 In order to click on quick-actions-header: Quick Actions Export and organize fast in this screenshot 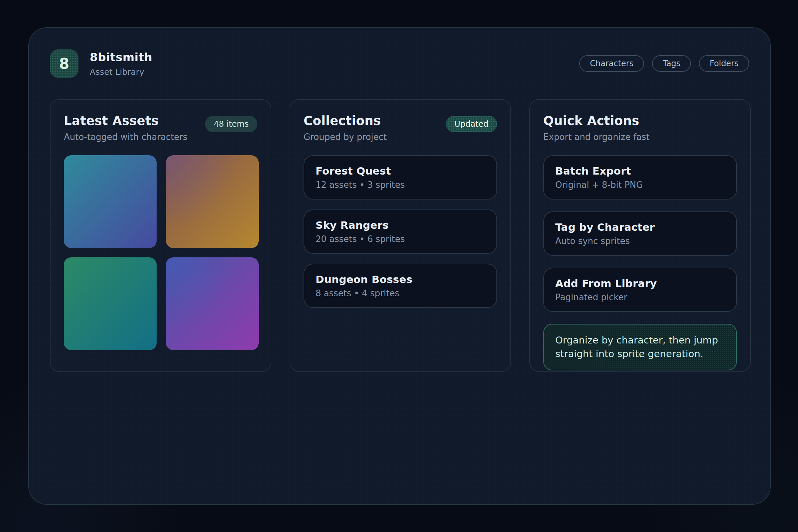, I will do `click(640, 128)`.